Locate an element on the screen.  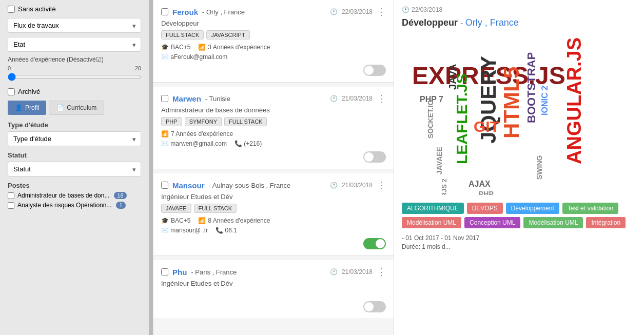
card-header: Mansour - Aulnay-sous-Bois , France 🕐 21… is located at coordinates (274, 185).